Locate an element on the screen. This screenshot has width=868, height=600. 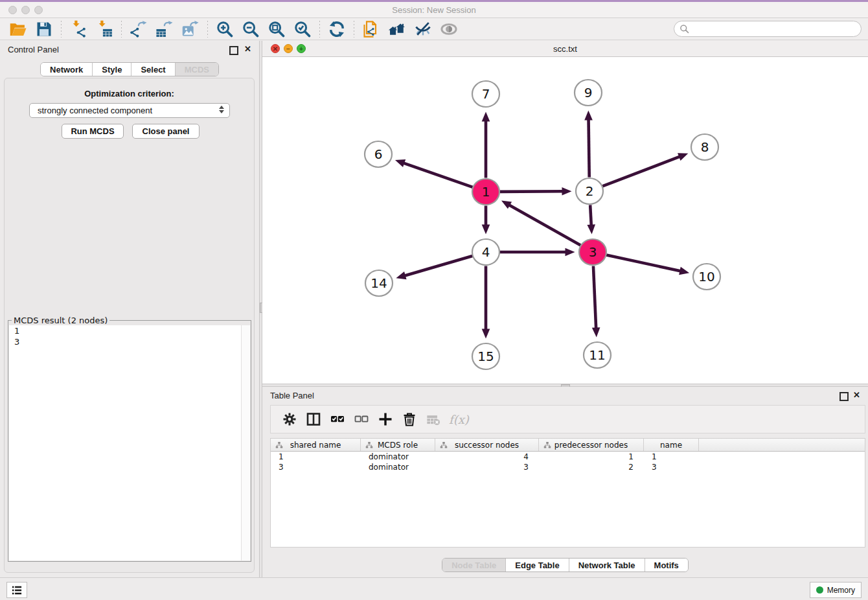
zoom-out-icon is located at coordinates (251, 29).